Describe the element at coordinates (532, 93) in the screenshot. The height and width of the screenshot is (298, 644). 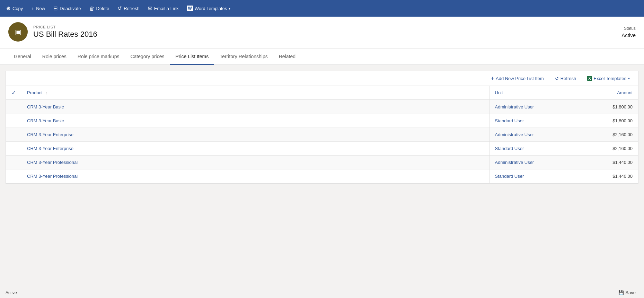
I see `unit-column-header: Unit` at that location.